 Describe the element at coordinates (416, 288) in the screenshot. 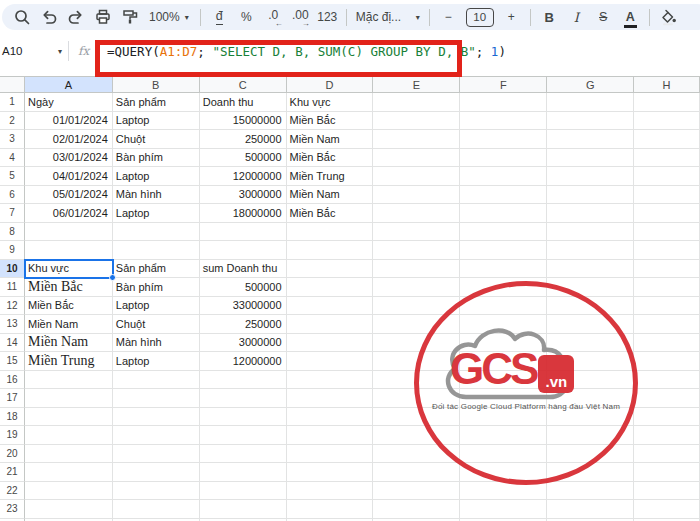

I see `cell-E11` at that location.